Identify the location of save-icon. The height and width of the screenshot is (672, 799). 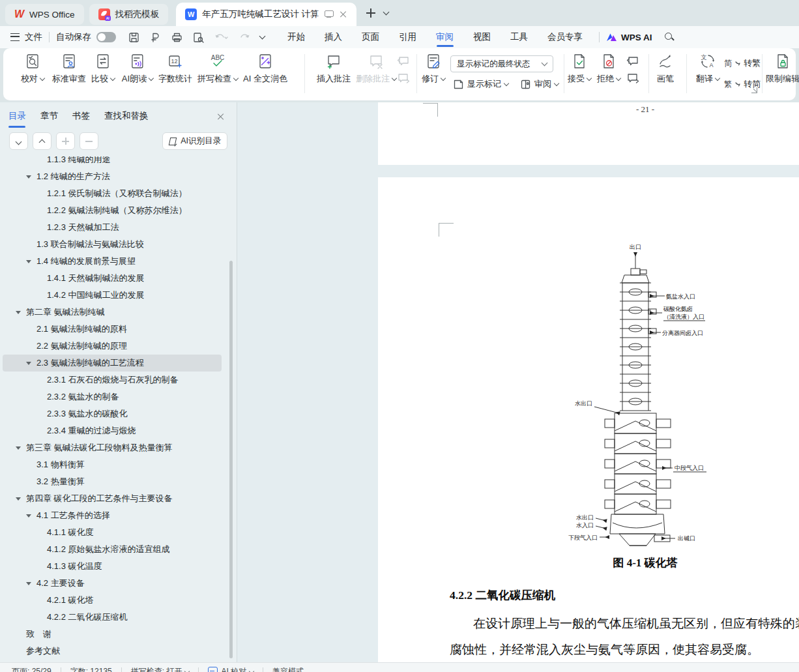
(134, 38).